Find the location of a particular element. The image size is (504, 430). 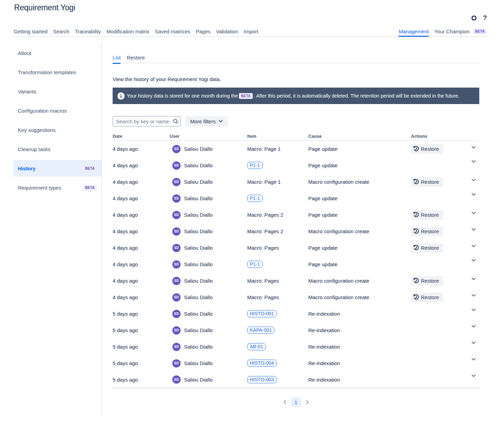

row-item-cell: KAPA-001 is located at coordinates (278, 330).